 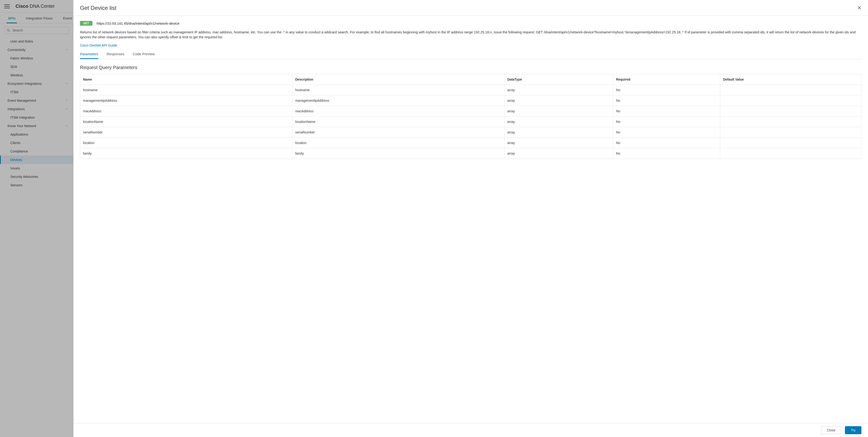 What do you see at coordinates (398, 101) in the screenshot?
I see `cell-description: managementIpAddress` at bounding box center [398, 101].